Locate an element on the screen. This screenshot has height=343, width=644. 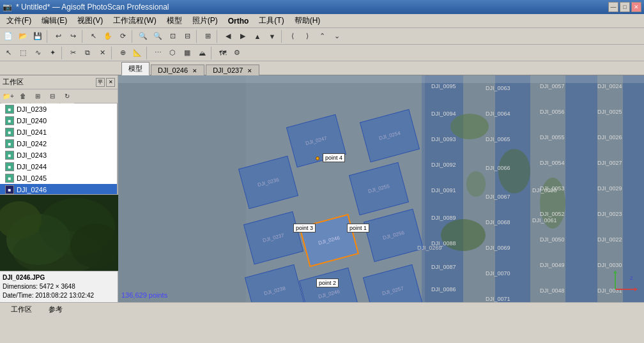
statusbar-reference: 参考 is located at coordinates (56, 309).